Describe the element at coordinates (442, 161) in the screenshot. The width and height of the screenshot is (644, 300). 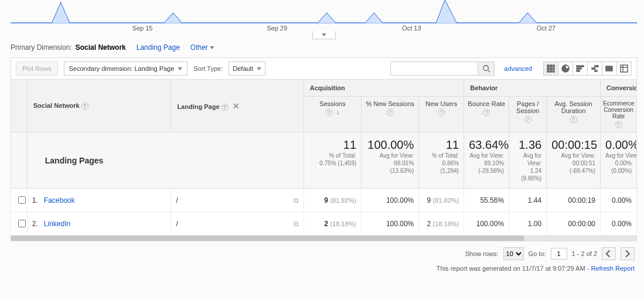
I see `agg-new-users: 11 % of Total: 0.86% (1,284)` at that location.